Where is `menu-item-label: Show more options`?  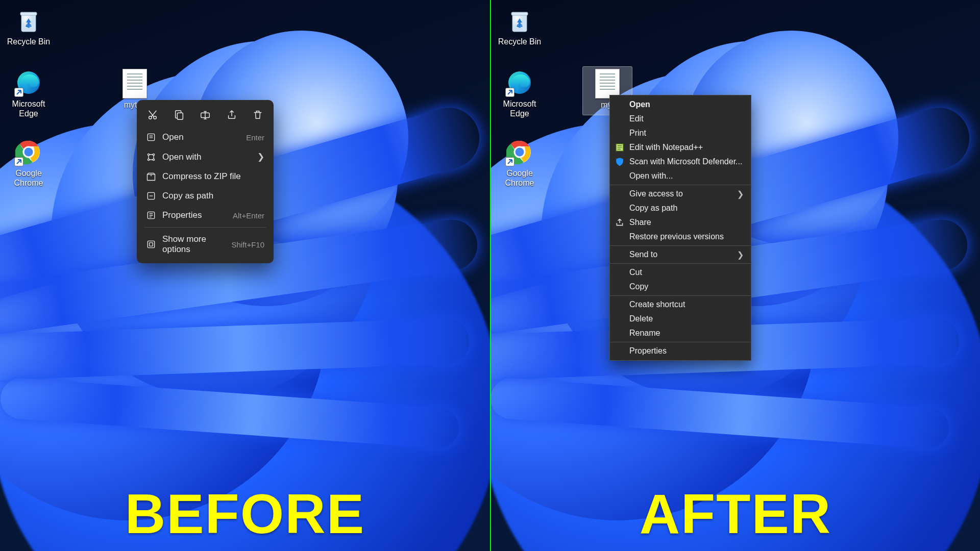
menu-item-label: Show more options is located at coordinates (194, 244).